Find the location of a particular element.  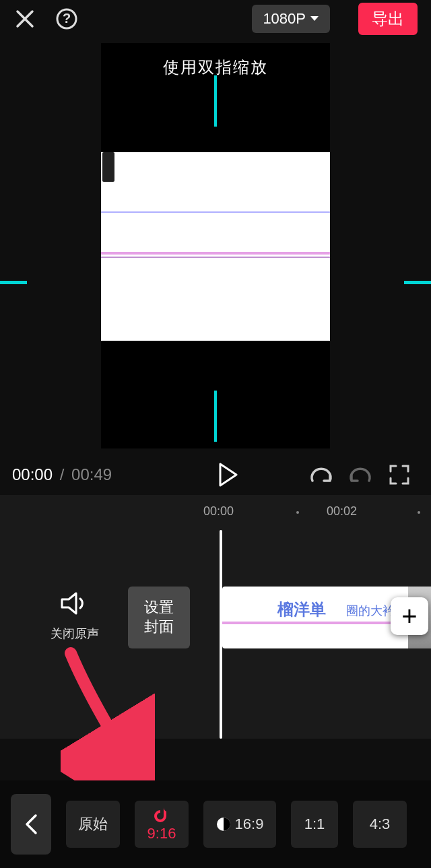

undo-icon is located at coordinates (321, 475).